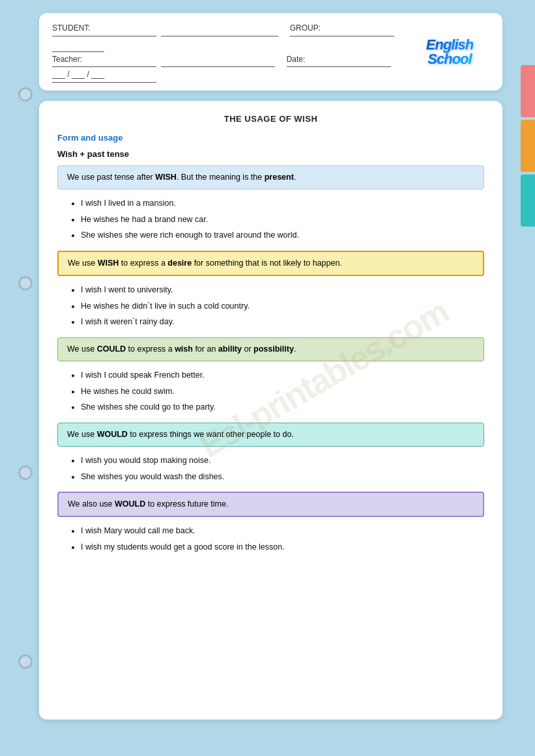  Describe the element at coordinates (111, 349) in the screenshot. I see `bold-could: COULD` at that location.